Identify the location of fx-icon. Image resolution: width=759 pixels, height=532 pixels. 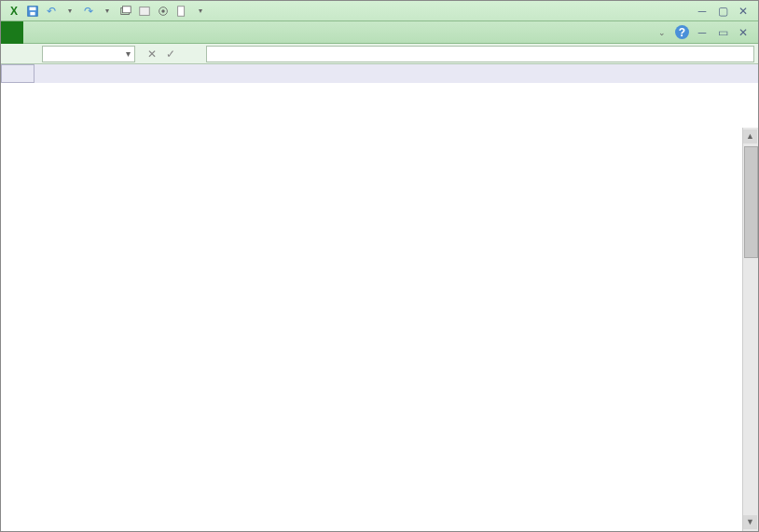
(189, 54).